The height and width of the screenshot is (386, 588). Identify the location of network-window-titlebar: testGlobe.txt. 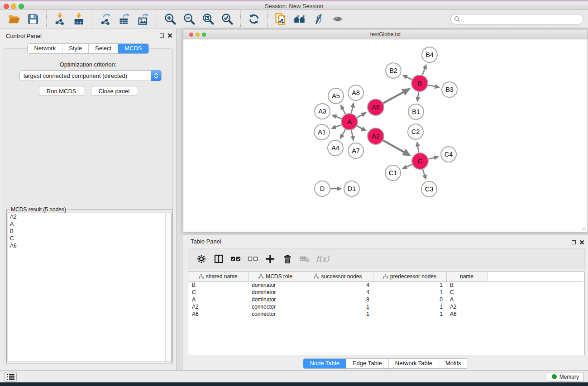
(386, 34).